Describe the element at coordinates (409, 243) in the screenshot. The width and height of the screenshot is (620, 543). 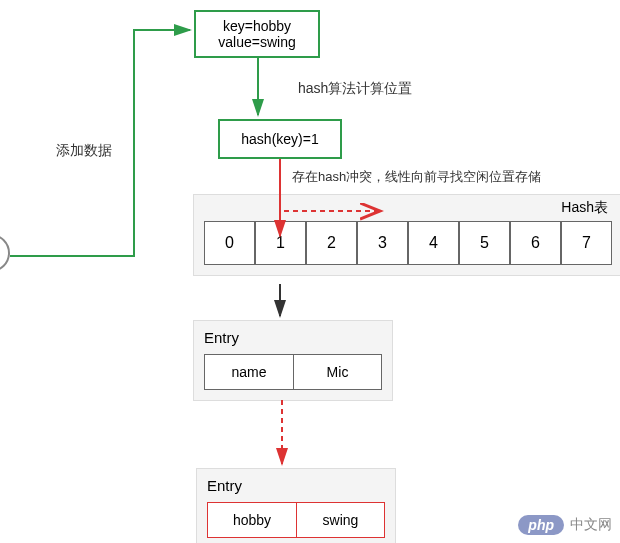
I see `hash-cells-row: 0 1 2 3 4 5 6 7` at that location.